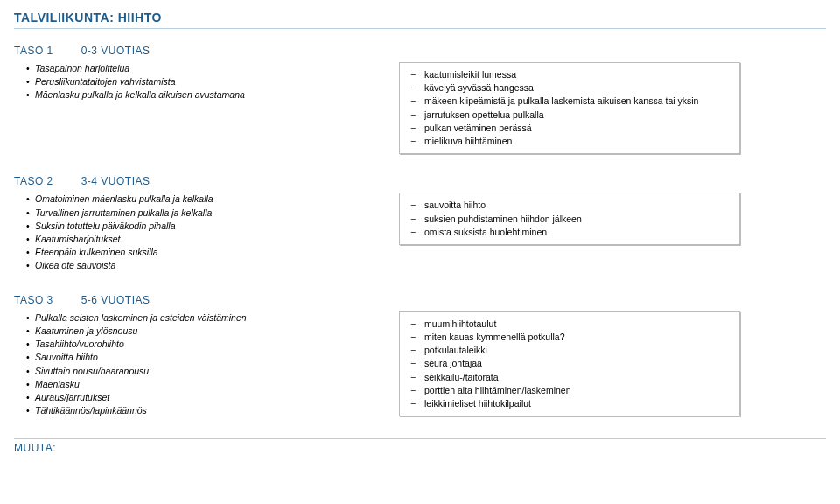 Image resolution: width=840 pixels, height=504 pixels. Describe the element at coordinates (570, 404) in the screenshot. I see `list-item: leikkimieliset hiihtokilpailut` at that location.